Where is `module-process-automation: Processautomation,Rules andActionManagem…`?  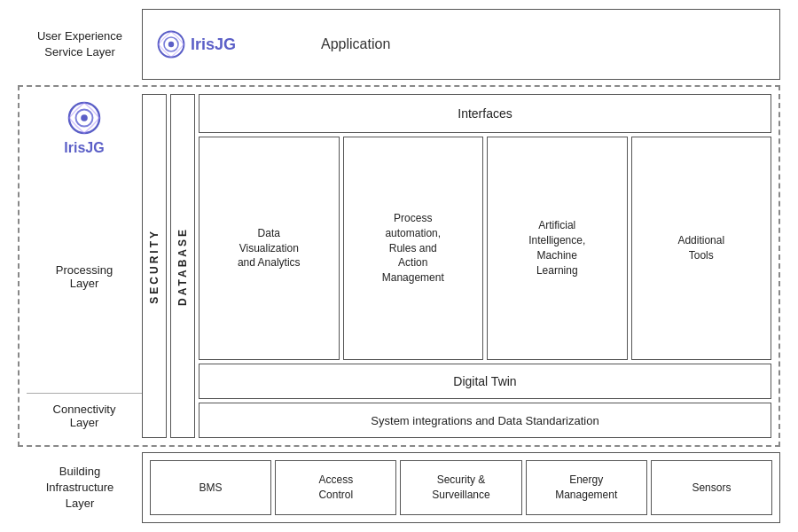 module-process-automation: Processautomation,Rules andActionManagem… is located at coordinates (413, 248).